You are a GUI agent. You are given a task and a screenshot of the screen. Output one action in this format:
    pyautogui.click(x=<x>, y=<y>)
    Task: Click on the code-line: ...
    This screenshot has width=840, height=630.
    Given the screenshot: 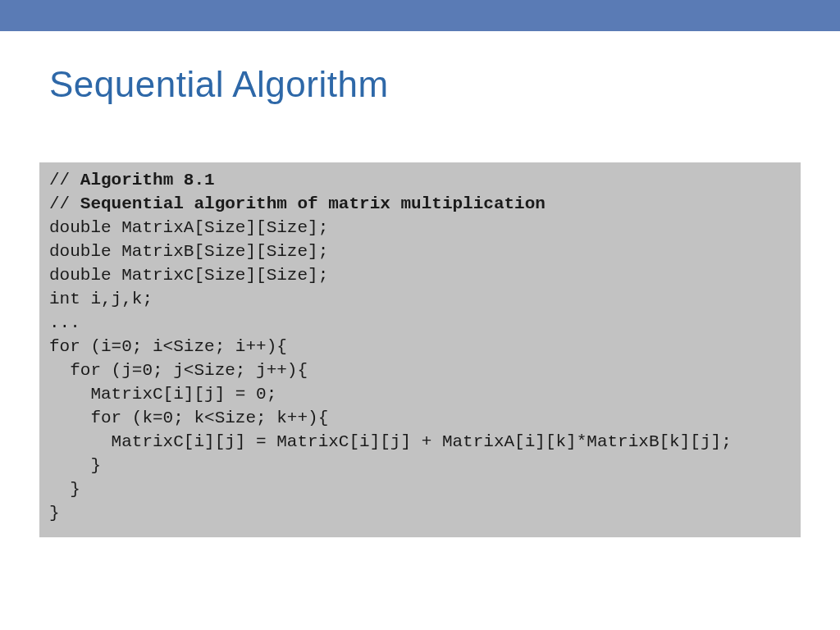 What is the action you would take?
    pyautogui.click(x=65, y=323)
    